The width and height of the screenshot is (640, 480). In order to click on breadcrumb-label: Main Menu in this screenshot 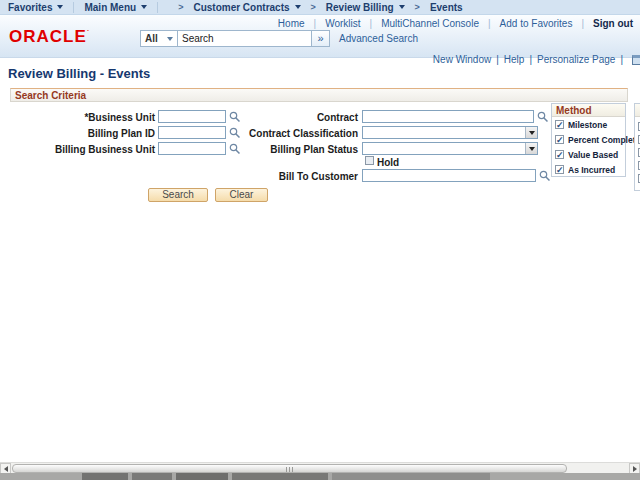, I will do `click(110, 8)`.